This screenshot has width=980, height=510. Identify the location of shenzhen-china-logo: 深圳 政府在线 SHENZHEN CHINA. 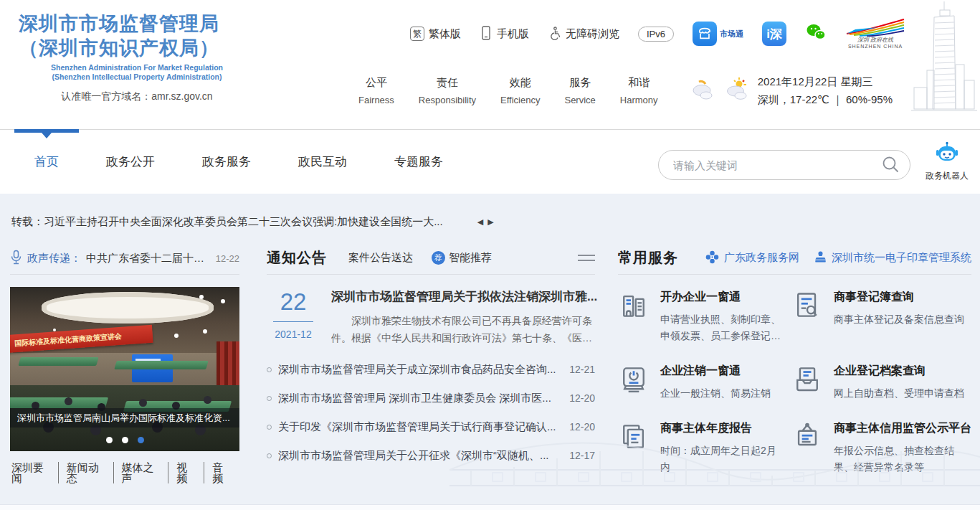
(875, 34).